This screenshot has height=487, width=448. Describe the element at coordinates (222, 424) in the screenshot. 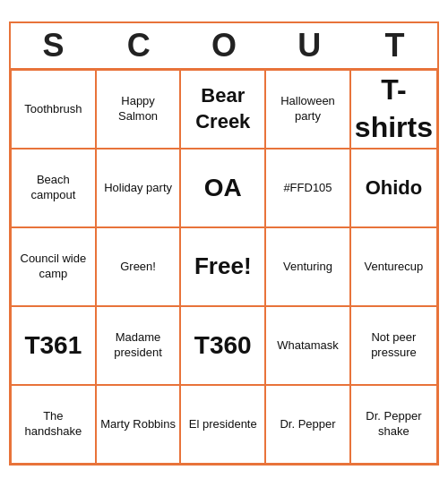

I see `bingo-cell-22: El presidente` at that location.